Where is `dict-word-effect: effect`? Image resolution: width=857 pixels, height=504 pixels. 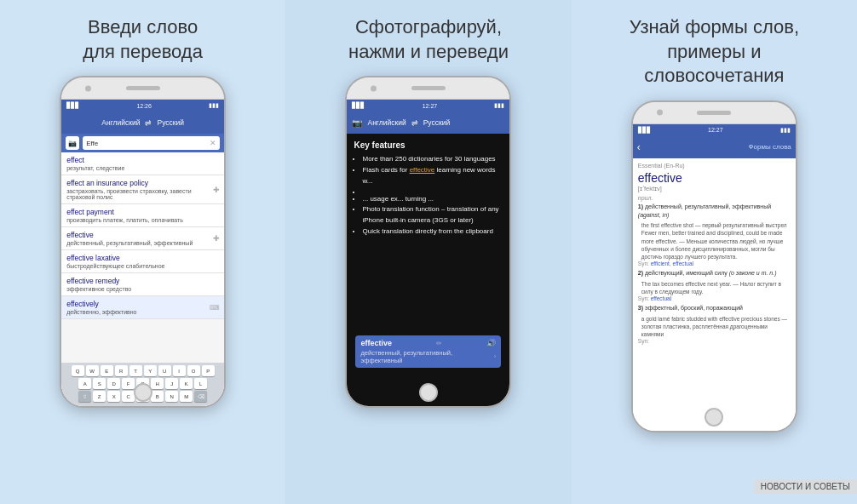 dict-word-effect: effect is located at coordinates (143, 160).